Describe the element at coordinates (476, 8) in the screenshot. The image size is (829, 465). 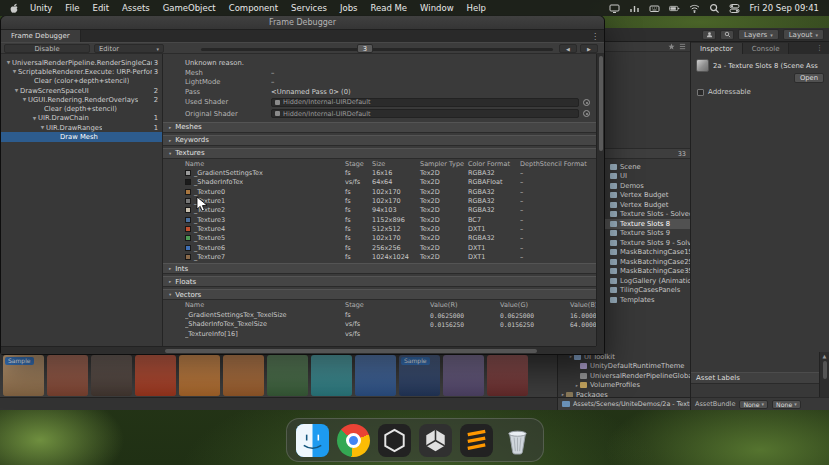
I see `menubar-item: Help` at that location.